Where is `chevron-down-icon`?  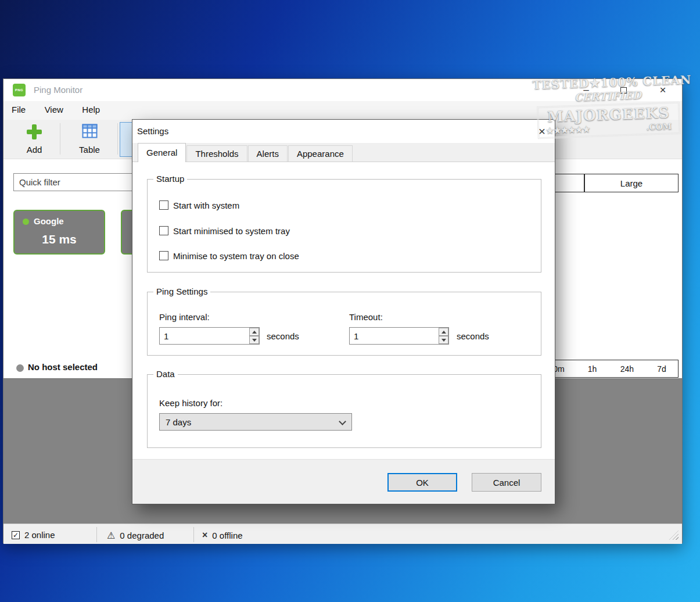 chevron-down-icon is located at coordinates (343, 422).